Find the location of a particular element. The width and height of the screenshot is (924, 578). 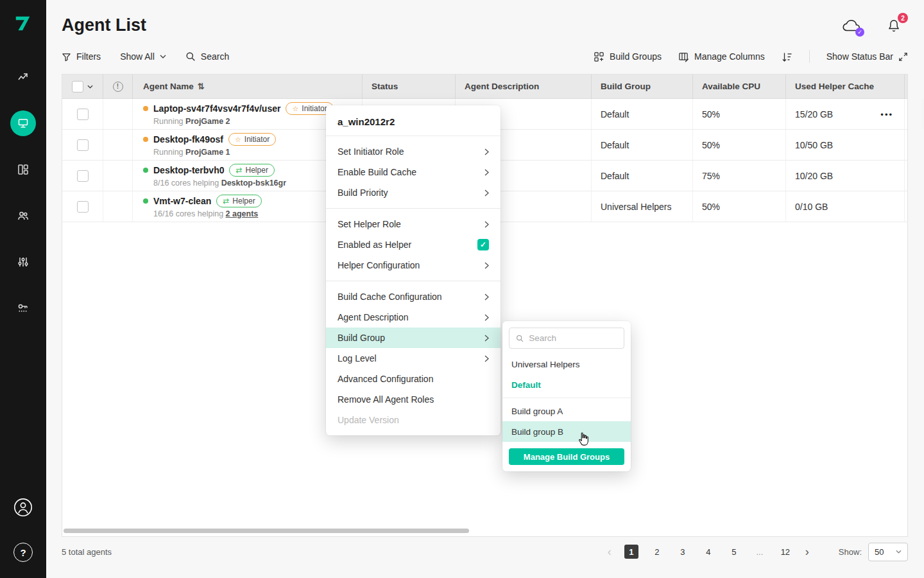

menu-item-build-cache-configuration: Build Cache Configuration is located at coordinates (413, 297).